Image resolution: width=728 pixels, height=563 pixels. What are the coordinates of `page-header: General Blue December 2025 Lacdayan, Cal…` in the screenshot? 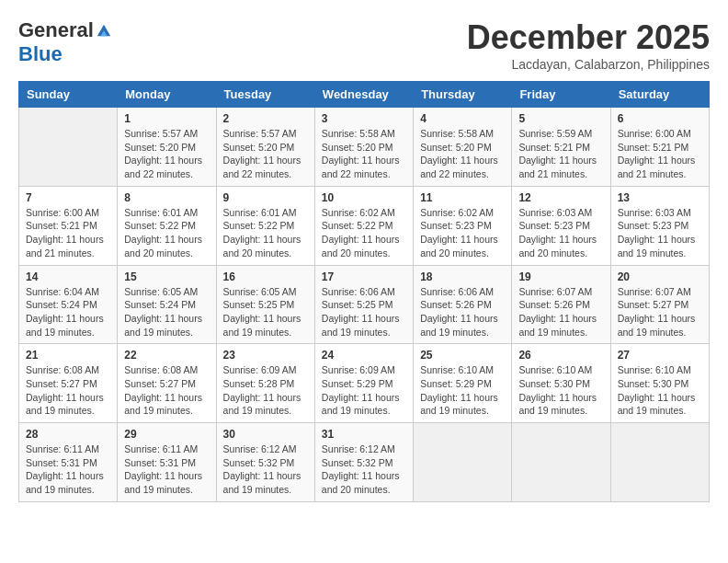 It's located at (364, 45).